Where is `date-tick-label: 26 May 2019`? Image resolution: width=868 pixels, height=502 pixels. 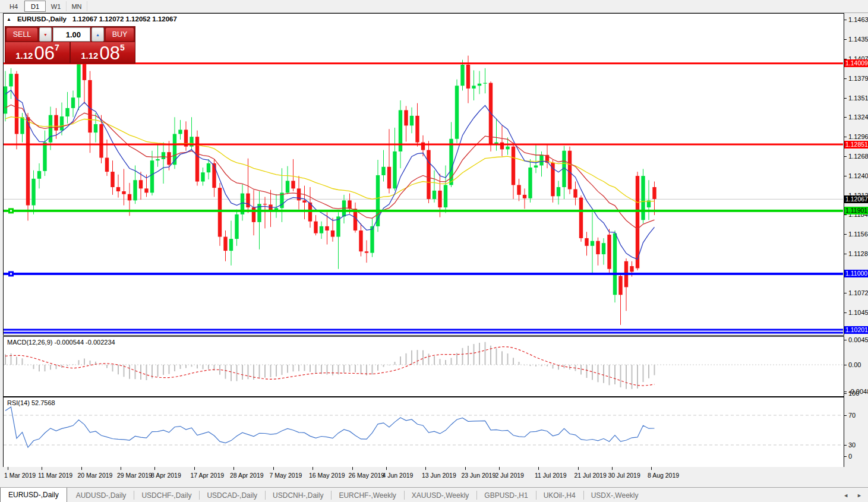 date-tick-label: 26 May 2019 is located at coordinates (367, 475).